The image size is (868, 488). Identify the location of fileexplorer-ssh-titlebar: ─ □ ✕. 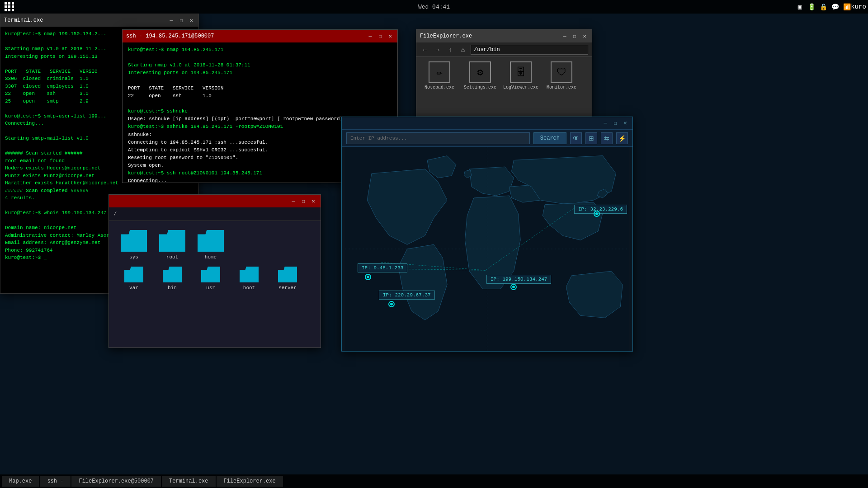
(215, 201).